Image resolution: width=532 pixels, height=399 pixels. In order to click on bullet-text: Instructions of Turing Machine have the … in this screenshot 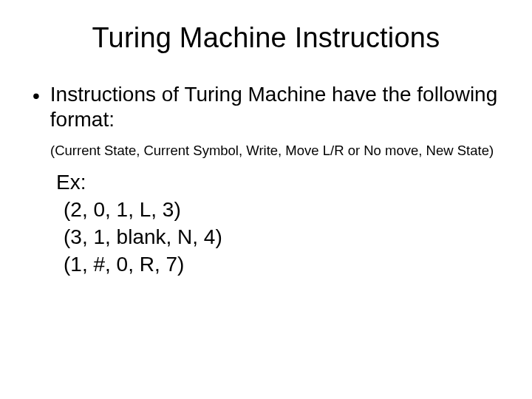, I will do `click(276, 107)`.